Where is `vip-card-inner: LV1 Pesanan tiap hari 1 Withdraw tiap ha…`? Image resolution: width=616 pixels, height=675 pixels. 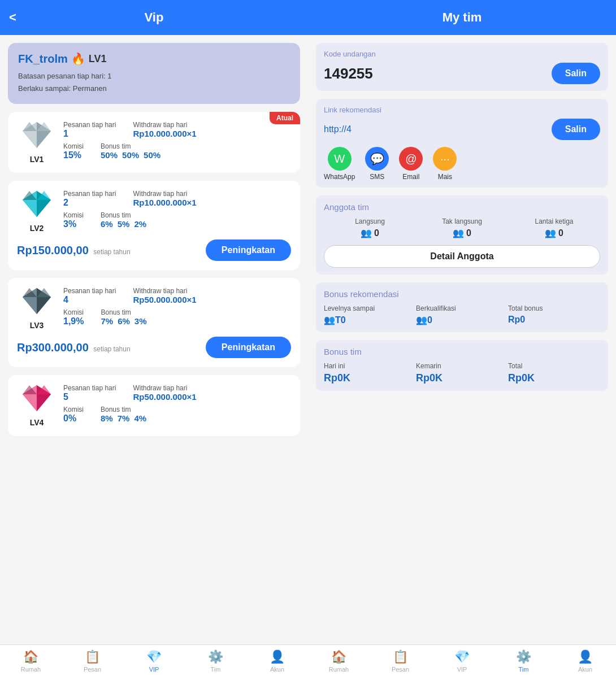
vip-card-inner: LV1 Pesanan tiap hari 1 Withdraw tiap ha… is located at coordinates (154, 142).